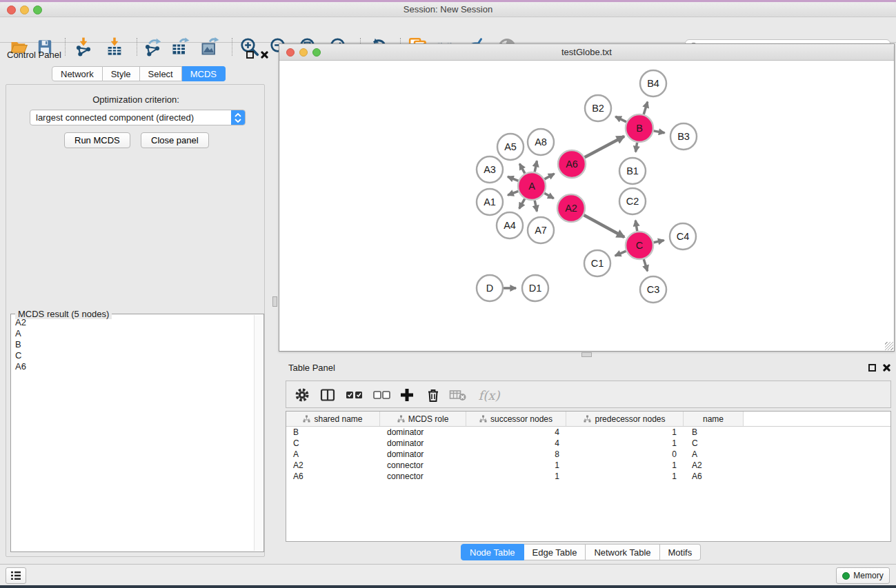  What do you see at coordinates (258, 433) in the screenshot?
I see `result-scrollbar` at bounding box center [258, 433].